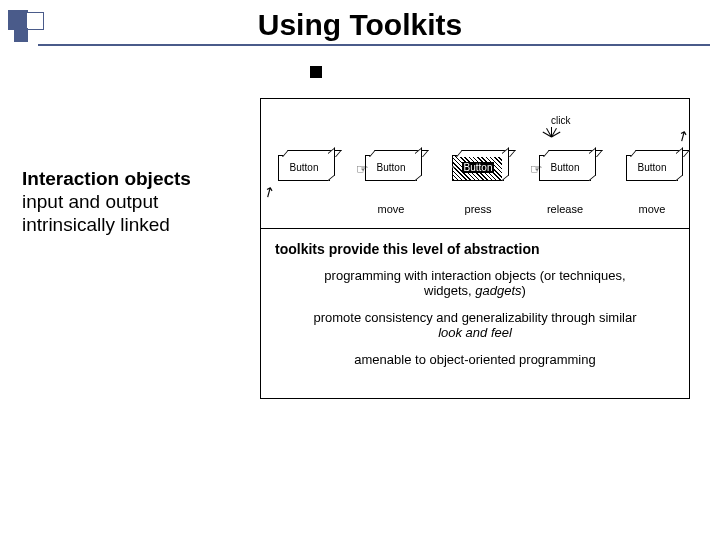 The image size is (720, 540). What do you see at coordinates (475, 360) in the screenshot?
I see `abstraction-point-3: amenable to object-oriented programming` at bounding box center [475, 360].